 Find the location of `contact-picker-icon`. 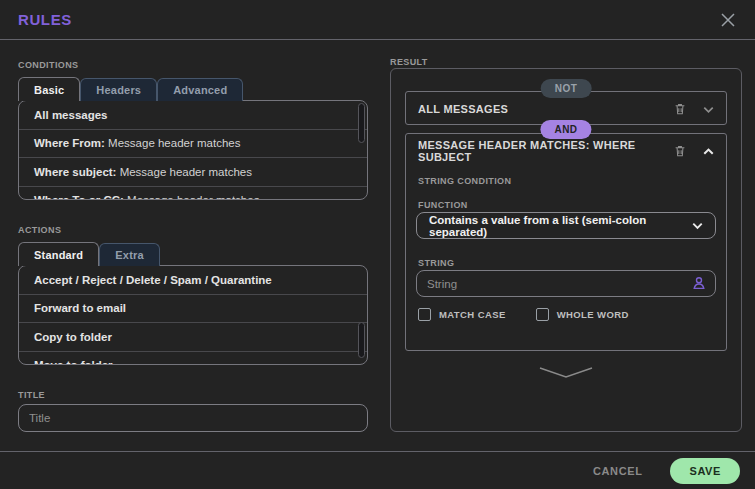

contact-picker-icon is located at coordinates (699, 283).